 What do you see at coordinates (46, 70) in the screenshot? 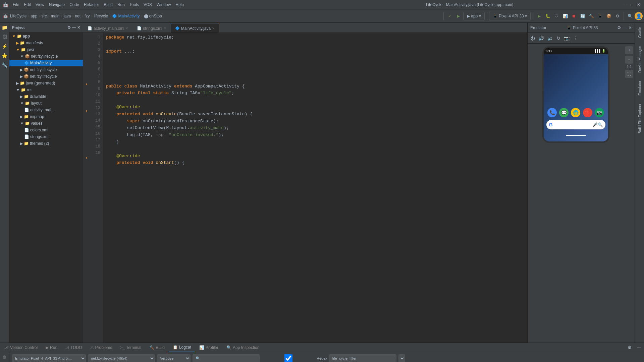
I see `tree-item-net2: ▶ 📦 net.fzy.lifecycle` at bounding box center [46, 70].